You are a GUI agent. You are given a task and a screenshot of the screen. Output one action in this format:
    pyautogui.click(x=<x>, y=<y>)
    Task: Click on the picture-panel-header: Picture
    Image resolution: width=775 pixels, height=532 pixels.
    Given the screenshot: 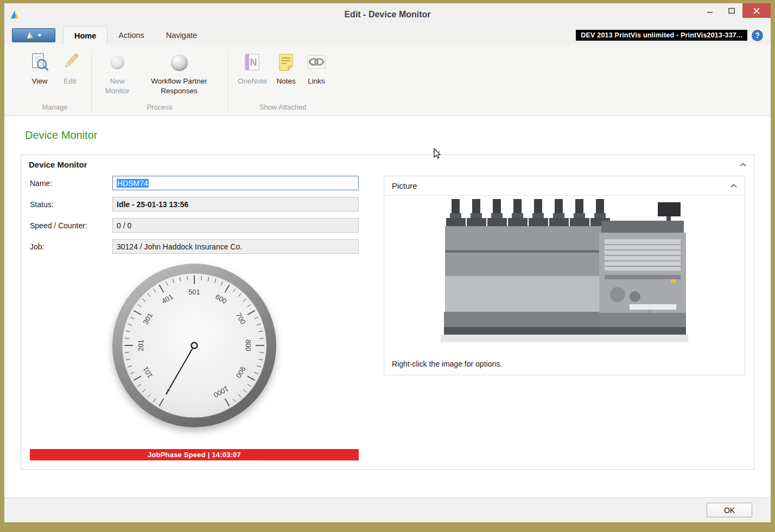 What is the action you would take?
    pyautogui.click(x=564, y=186)
    